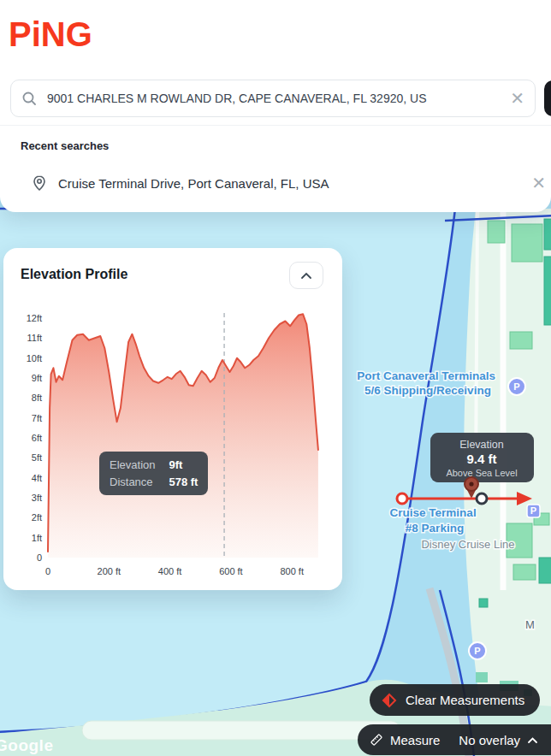 This screenshot has width=551, height=756. What do you see at coordinates (34, 318) in the screenshot?
I see `svg-text: 12ft` at bounding box center [34, 318].